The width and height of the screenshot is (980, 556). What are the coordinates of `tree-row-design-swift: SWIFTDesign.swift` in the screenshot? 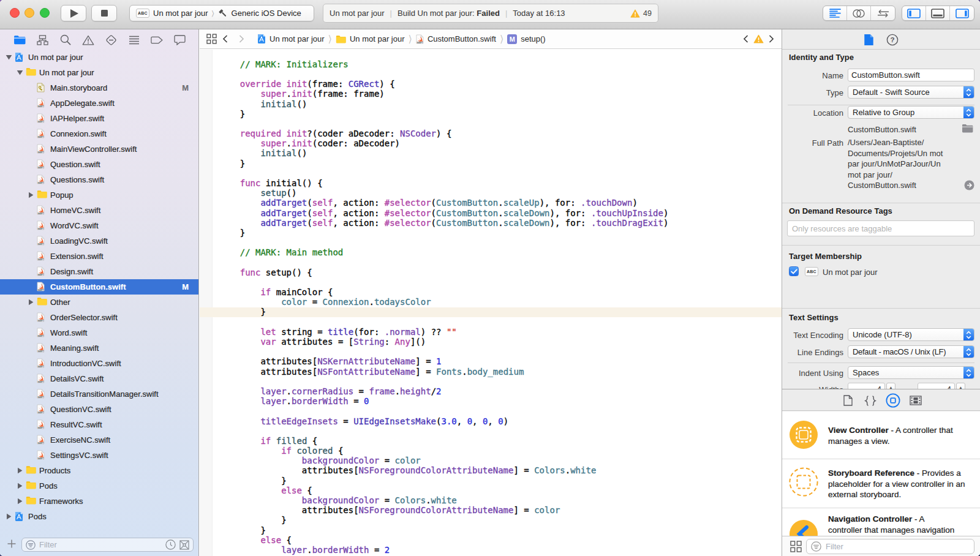 It's located at (99, 272).